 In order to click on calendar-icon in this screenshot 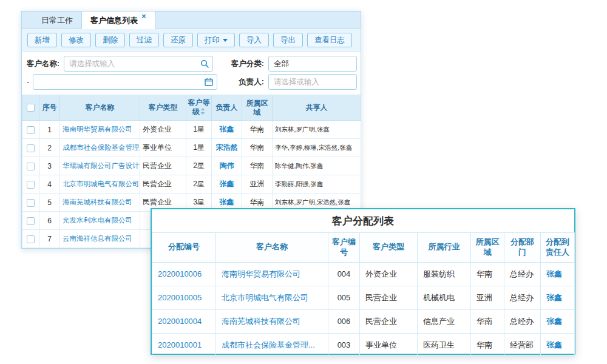, I will do `click(209, 83)`.